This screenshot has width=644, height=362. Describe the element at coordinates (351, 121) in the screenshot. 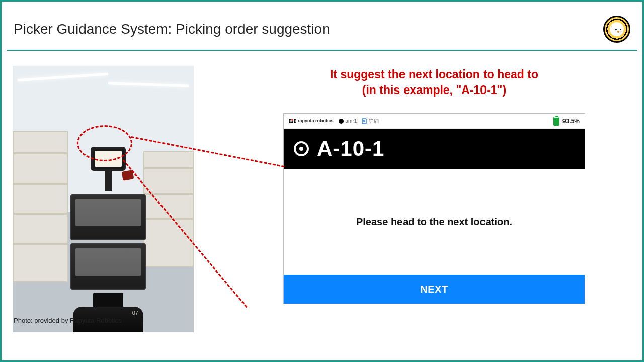

I see `amr-badge-label: amr1` at that location.